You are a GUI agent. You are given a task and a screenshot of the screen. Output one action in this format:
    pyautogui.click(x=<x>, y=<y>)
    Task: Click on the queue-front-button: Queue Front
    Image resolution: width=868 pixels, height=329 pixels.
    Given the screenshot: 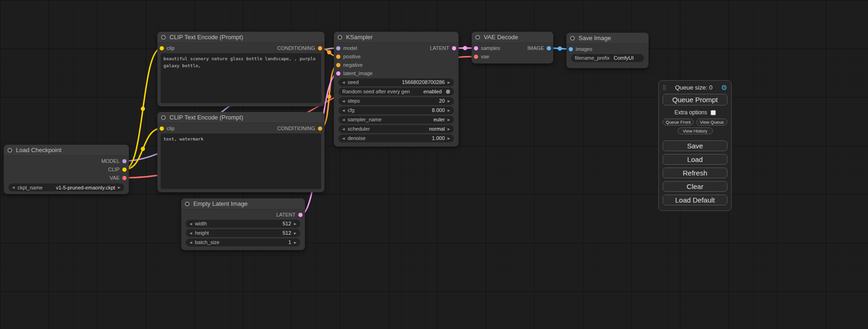 What is the action you would take?
    pyautogui.click(x=678, y=122)
    